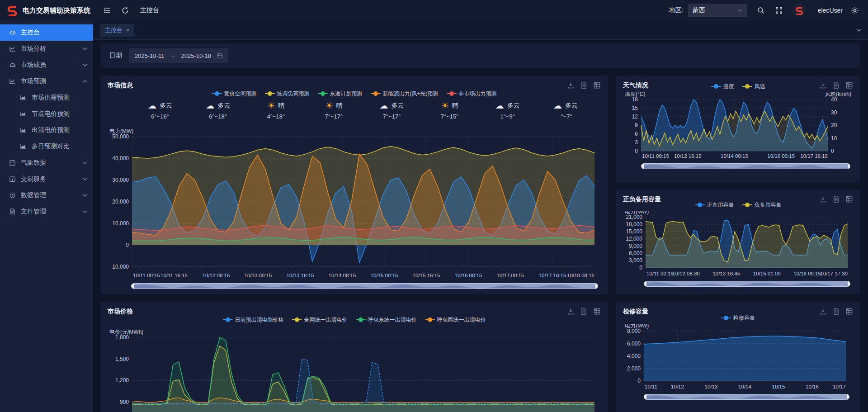  I want to click on date-range-picker: 2025-10-11 → 2025-10-18, so click(179, 56).